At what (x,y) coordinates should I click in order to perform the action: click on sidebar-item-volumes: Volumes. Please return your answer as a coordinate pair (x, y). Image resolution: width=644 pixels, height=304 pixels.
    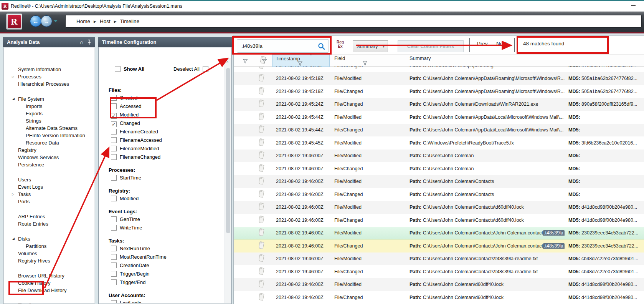
    Looking at the image, I should click on (49, 254).